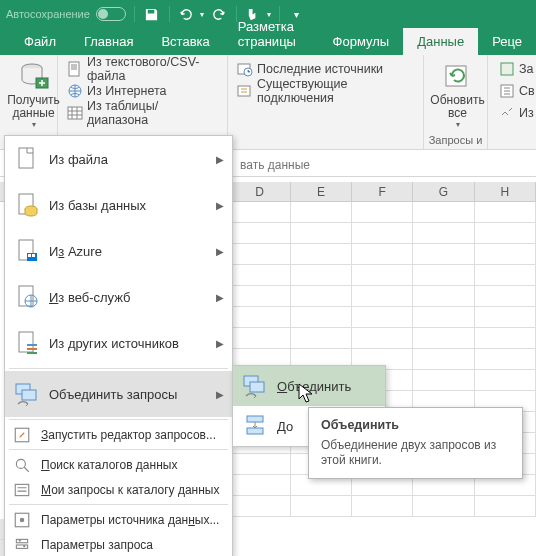  I want to click on tab-review: Реце, so click(507, 42).